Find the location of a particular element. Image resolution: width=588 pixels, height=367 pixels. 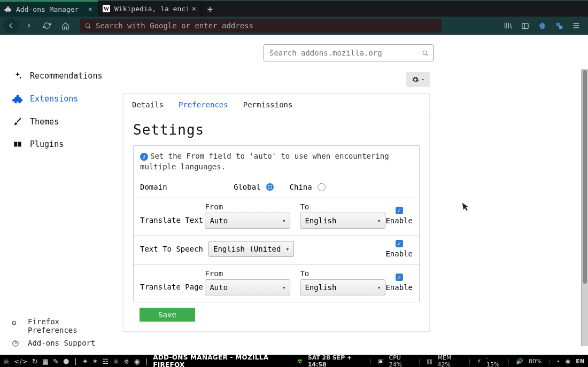

help-icon is located at coordinates (17, 343).